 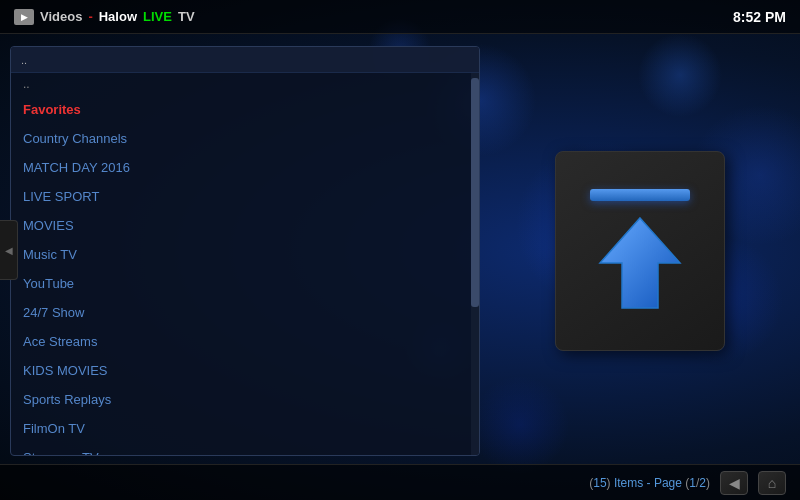 What do you see at coordinates (245, 110) in the screenshot?
I see `list-item-favorites: Favorites` at bounding box center [245, 110].